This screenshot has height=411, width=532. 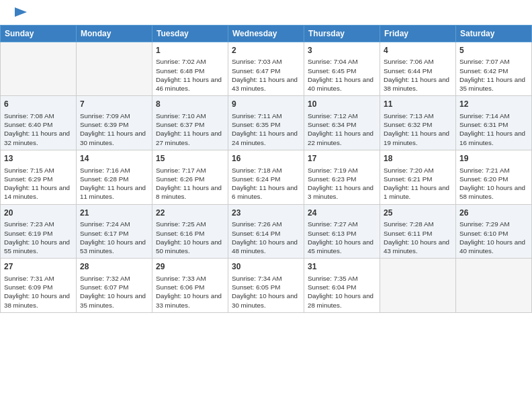 I want to click on day-of-week-header: Thursday, so click(x=343, y=34).